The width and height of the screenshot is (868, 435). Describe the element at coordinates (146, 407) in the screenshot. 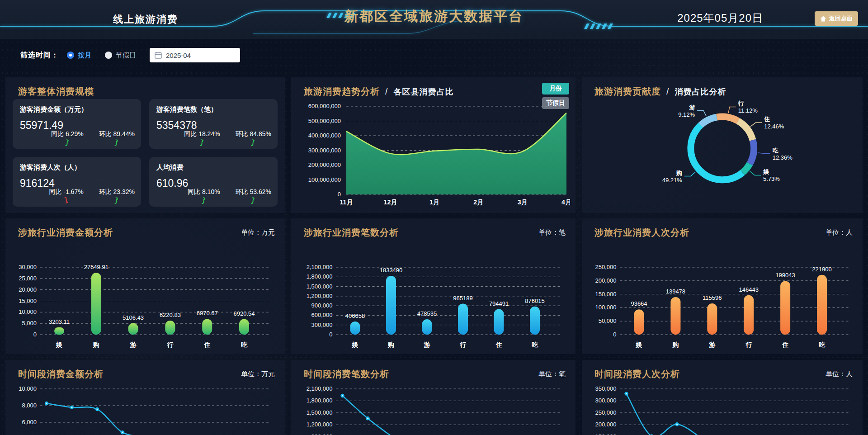

I see `time-amount-line-chart: 10,0008,0006,0004,0002,0000` at that location.